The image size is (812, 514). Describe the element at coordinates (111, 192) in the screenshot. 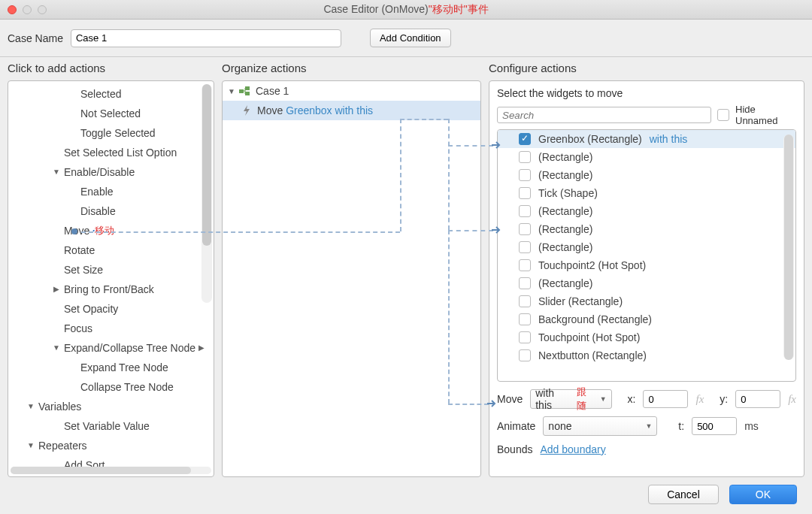

I see `action-item: Enable` at that location.